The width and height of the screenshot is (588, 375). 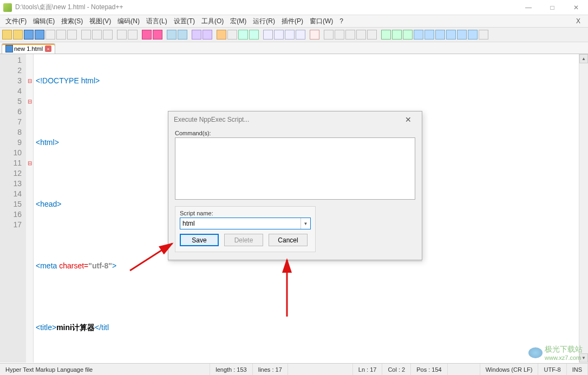 What do you see at coordinates (576, 8) in the screenshot?
I see `window-close-button: ✕` at bounding box center [576, 8].